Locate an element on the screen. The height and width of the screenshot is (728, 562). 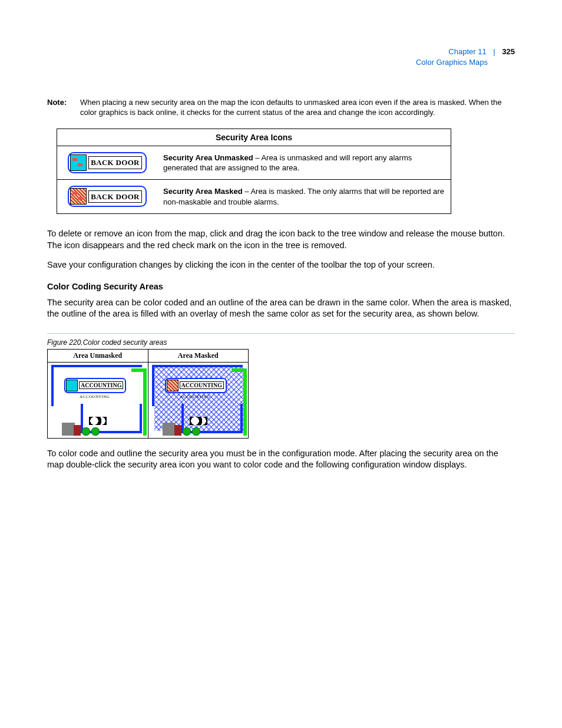
floorplan-unmasked: ACCOUNTING ACCOUNTING is located at coordinates (98, 400).